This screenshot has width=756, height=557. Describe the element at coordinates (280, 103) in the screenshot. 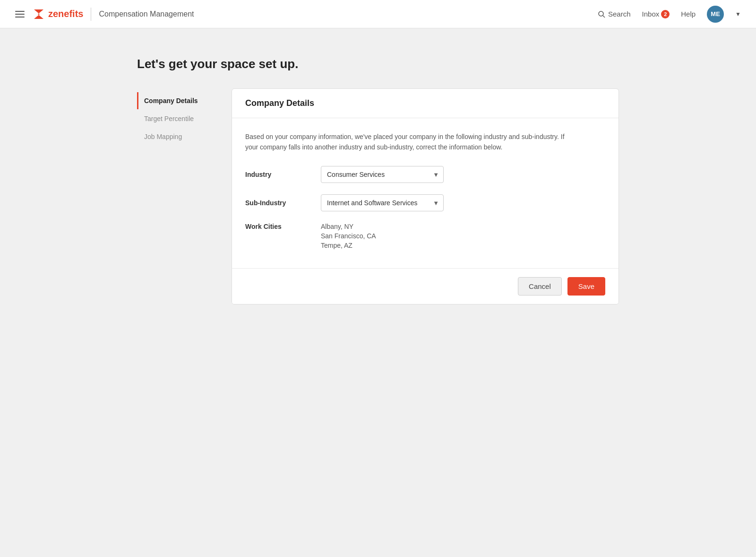

I see `card-title: Company Details` at that location.